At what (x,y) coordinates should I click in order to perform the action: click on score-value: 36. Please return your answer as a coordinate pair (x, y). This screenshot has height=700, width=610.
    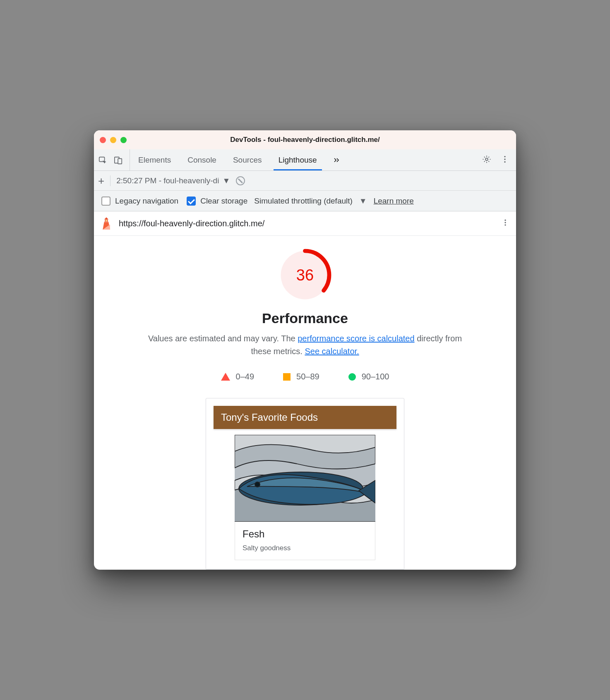
    Looking at the image, I should click on (305, 275).